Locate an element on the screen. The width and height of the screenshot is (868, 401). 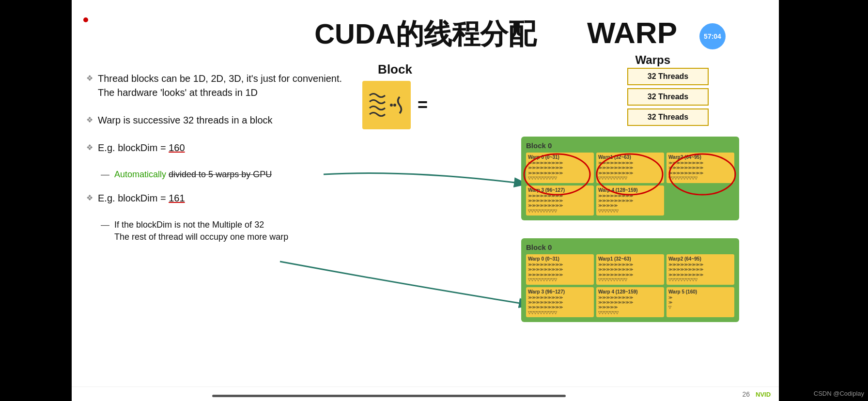
warp4-top-label: Warp 4 (128~159) is located at coordinates (630, 190).